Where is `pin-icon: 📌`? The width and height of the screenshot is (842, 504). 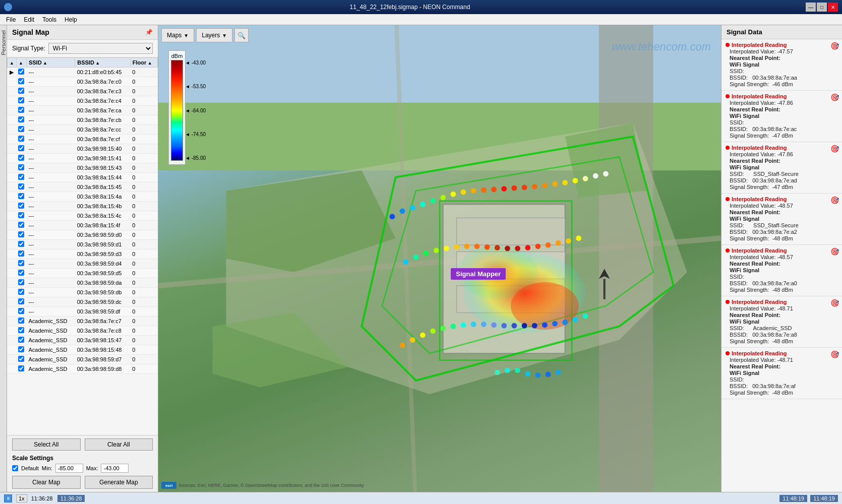 pin-icon: 📌 is located at coordinates (149, 32).